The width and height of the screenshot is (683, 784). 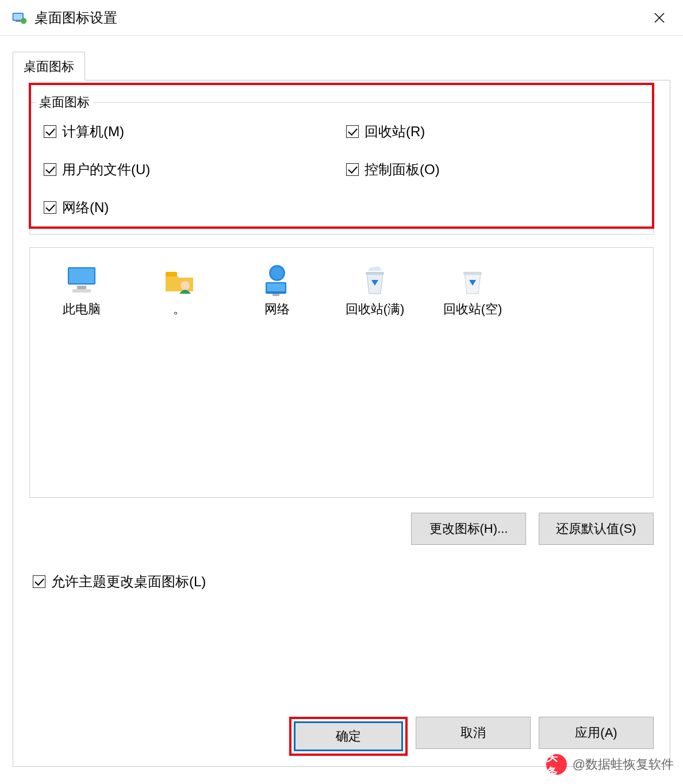 What do you see at coordinates (375, 309) in the screenshot?
I see `icon-label: 回收站(满)` at bounding box center [375, 309].